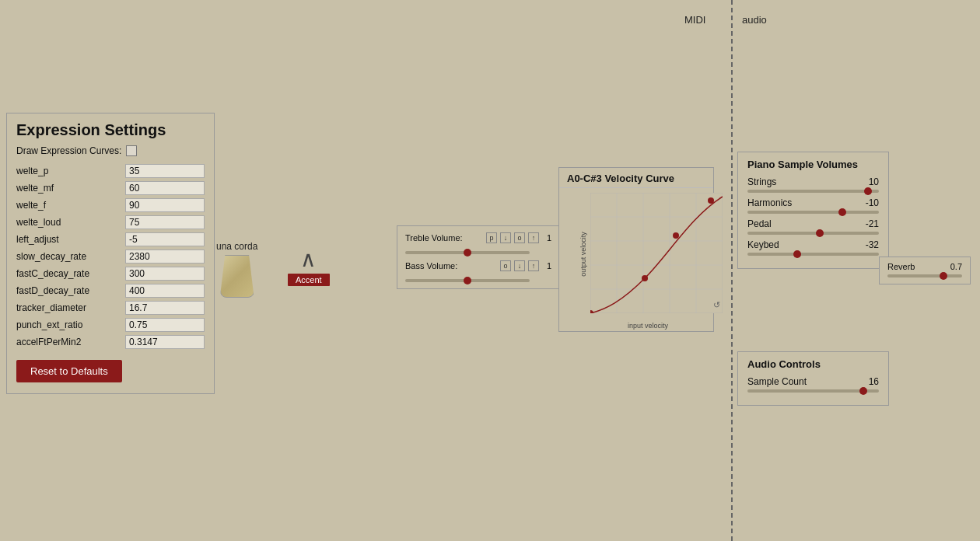 Image resolution: width=980 pixels, height=541 pixels. What do you see at coordinates (873, 245) in the screenshot?
I see `piano-vol-item-value: -32` at bounding box center [873, 245].